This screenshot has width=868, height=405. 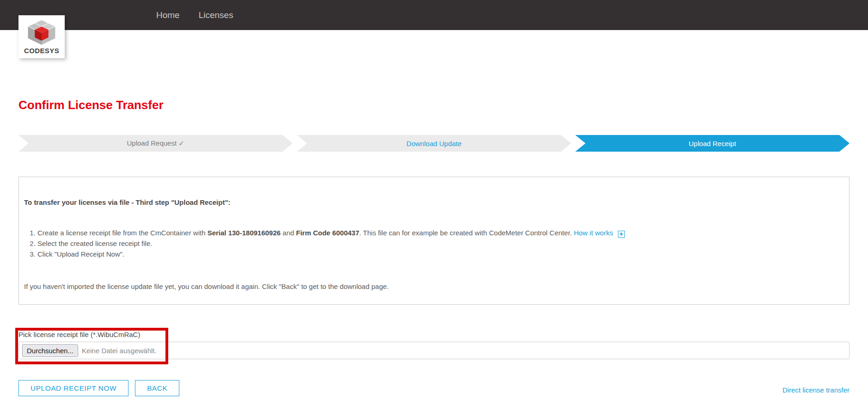 I want to click on wizard-step-upload-request: Upload Request ✓, so click(x=155, y=143).